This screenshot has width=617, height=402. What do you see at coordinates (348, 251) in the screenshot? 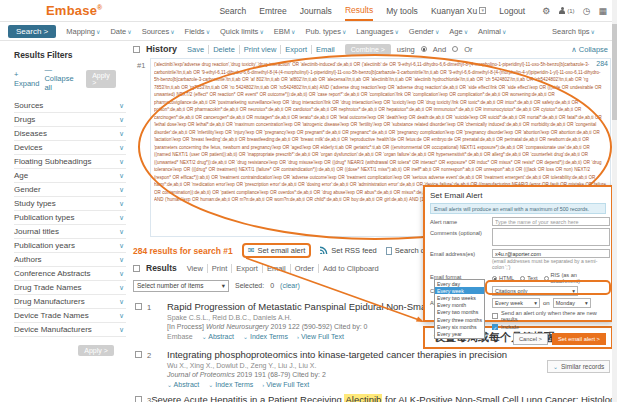
I see `set-rss-feed-button: Set RSS feed` at bounding box center [348, 251].